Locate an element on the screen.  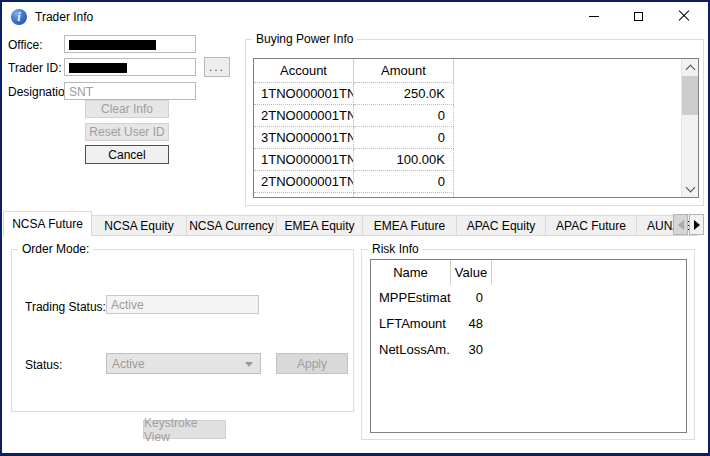
column-header-amount: Amount is located at coordinates (404, 71).